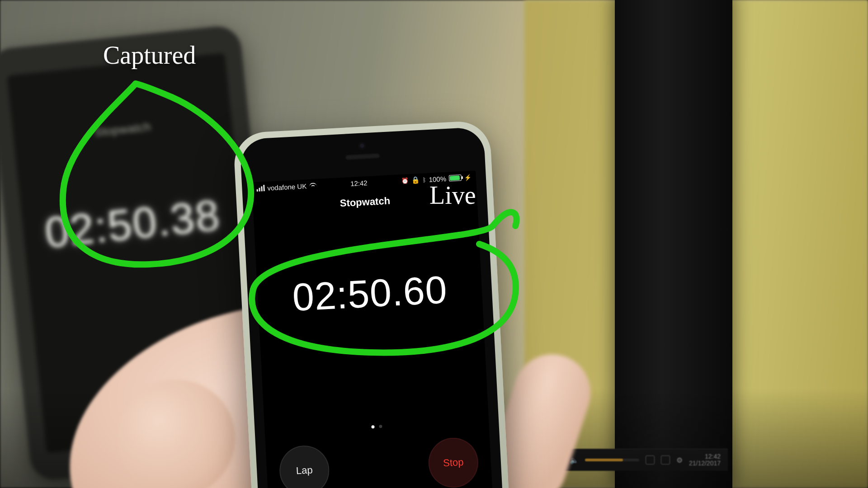  What do you see at coordinates (305, 466) in the screenshot?
I see `lap-button: Lap` at bounding box center [305, 466].